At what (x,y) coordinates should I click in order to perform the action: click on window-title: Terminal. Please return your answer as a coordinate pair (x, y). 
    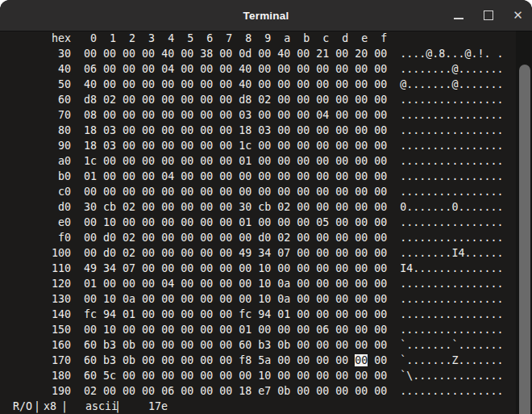
    Looking at the image, I should click on (266, 16).